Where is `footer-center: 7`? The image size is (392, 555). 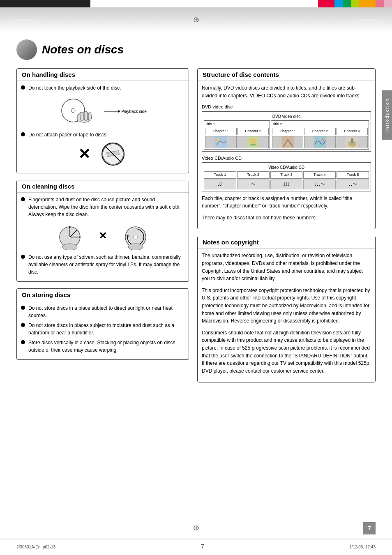
footer-center: 7 is located at coordinates (202, 547).